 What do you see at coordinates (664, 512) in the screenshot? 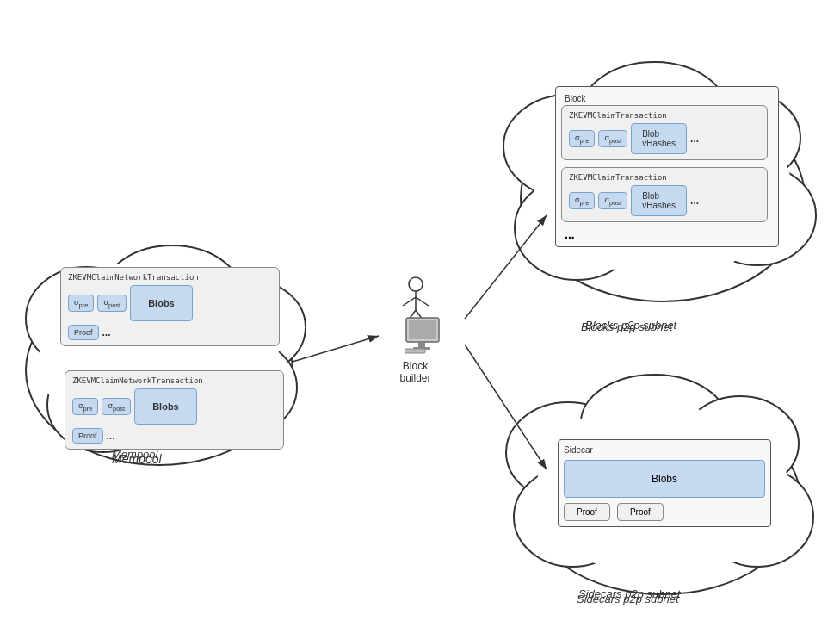
I see `sidecar-proofs: Proof Proof` at bounding box center [664, 512].